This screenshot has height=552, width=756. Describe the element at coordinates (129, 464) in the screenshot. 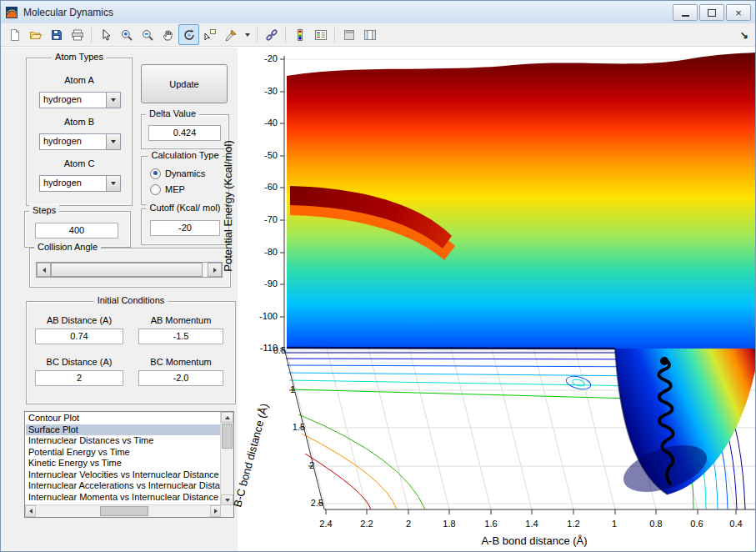

I see `plot-type-listbox: Contour Plot Surface Plot Internuclear D…` at that location.